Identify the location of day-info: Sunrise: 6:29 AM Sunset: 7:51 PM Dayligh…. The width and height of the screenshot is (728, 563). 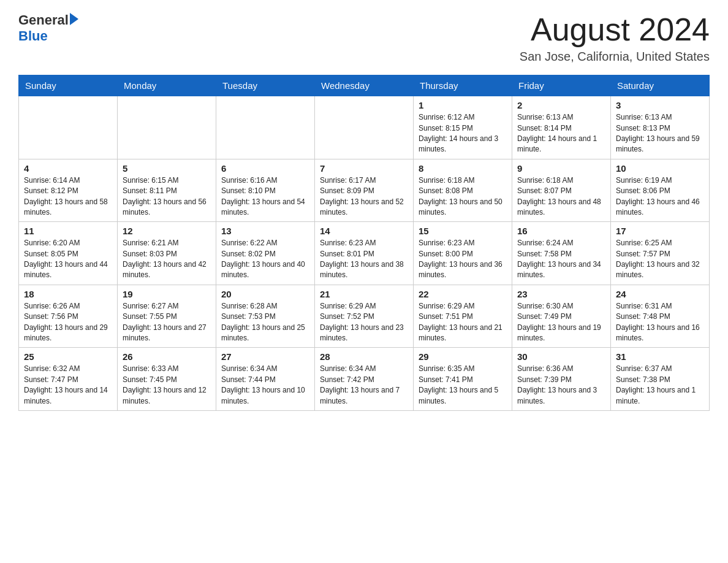
(463, 323).